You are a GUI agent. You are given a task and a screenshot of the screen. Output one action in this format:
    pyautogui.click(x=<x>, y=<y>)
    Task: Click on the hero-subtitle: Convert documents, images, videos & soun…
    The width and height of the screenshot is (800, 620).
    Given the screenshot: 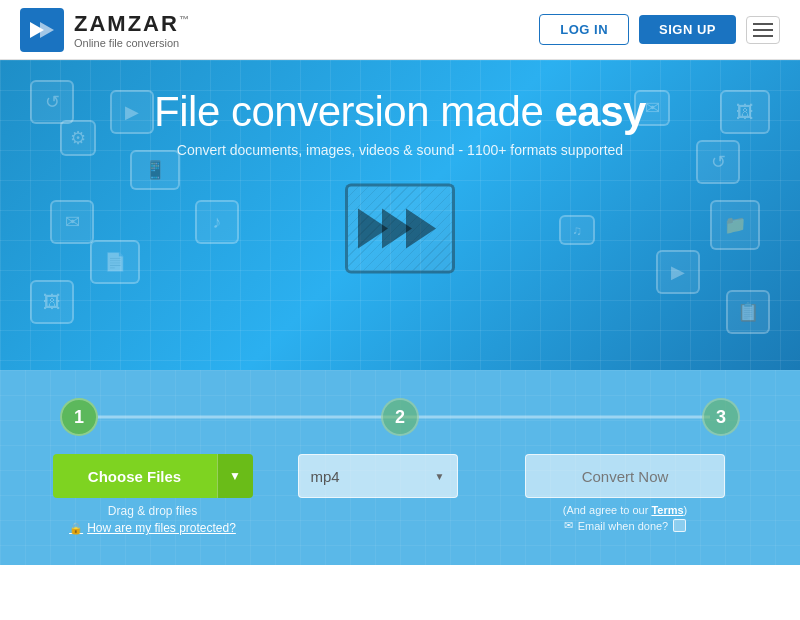 What is the action you would take?
    pyautogui.click(x=400, y=150)
    